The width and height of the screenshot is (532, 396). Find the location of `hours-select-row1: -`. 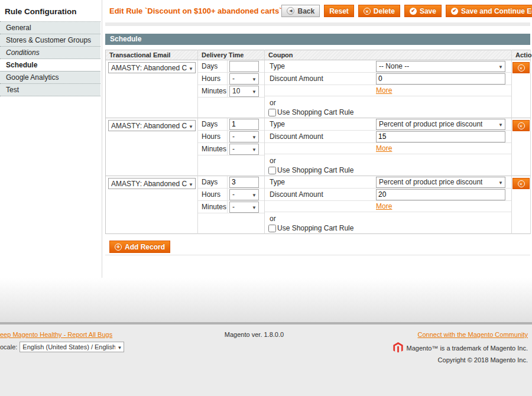

hours-select-row1: - is located at coordinates (244, 79).